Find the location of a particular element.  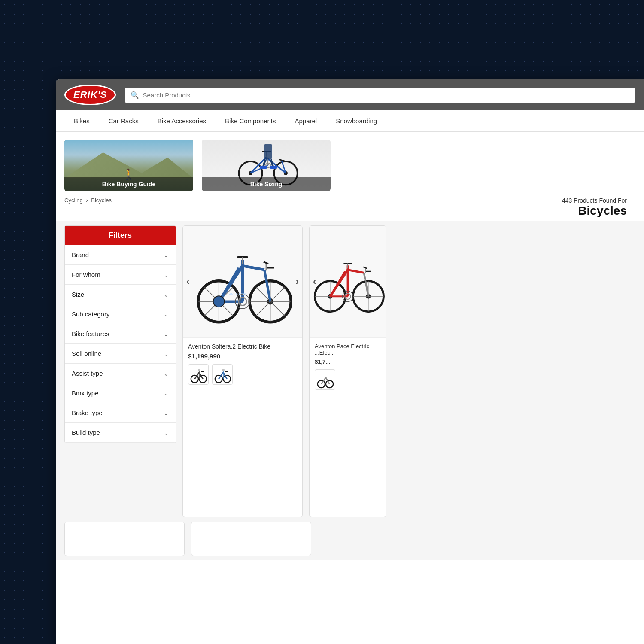

breadcrumb-left: Cycling › Bicycles is located at coordinates (205, 202).